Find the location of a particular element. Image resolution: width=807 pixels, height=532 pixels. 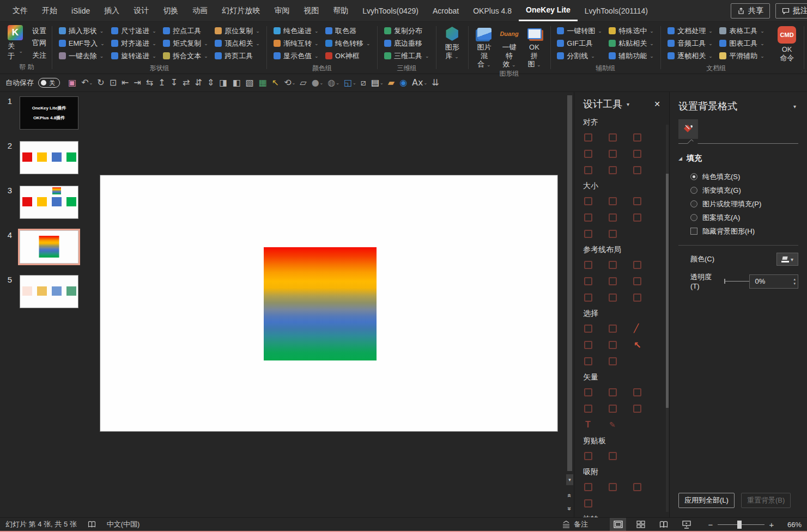

ok-command-button: CMD OK 命令 is located at coordinates (787, 47).